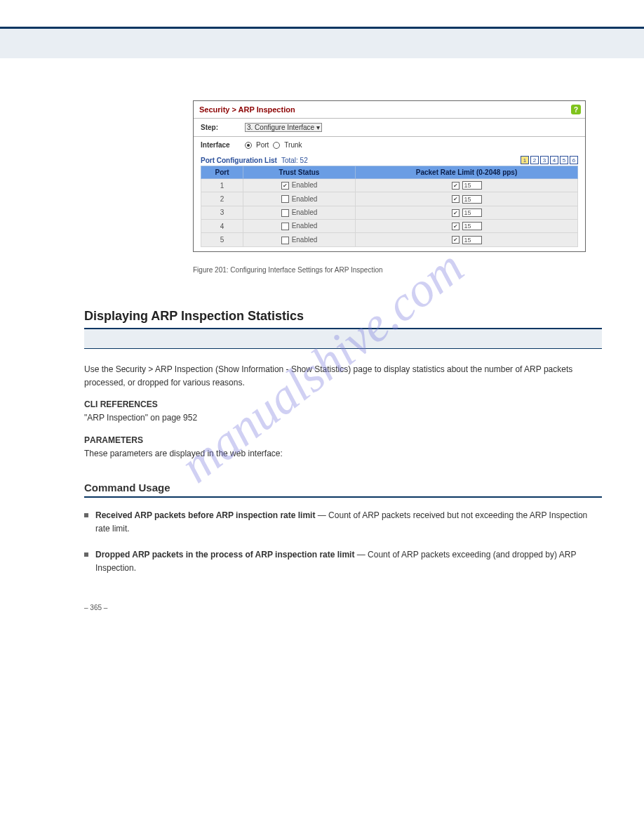 Image resolution: width=644 pixels, height=834 pixels. I want to click on step-label: Step:, so click(220, 128).